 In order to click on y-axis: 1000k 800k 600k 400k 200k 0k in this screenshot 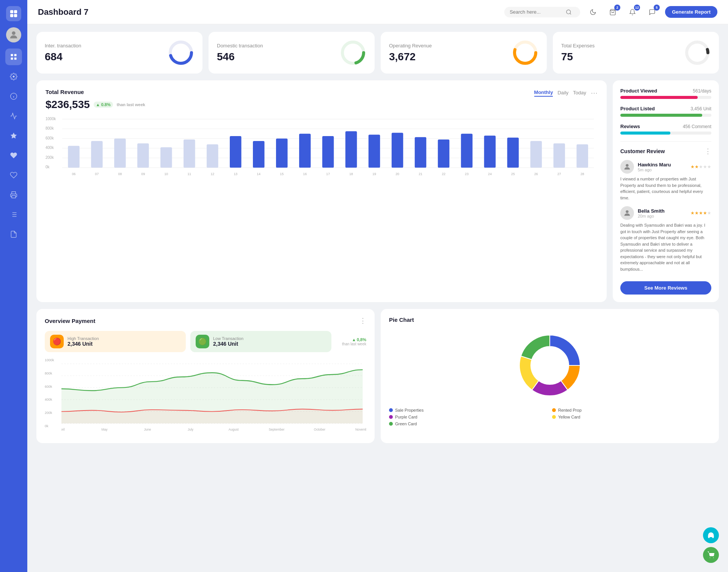, I will do `click(53, 143)`.